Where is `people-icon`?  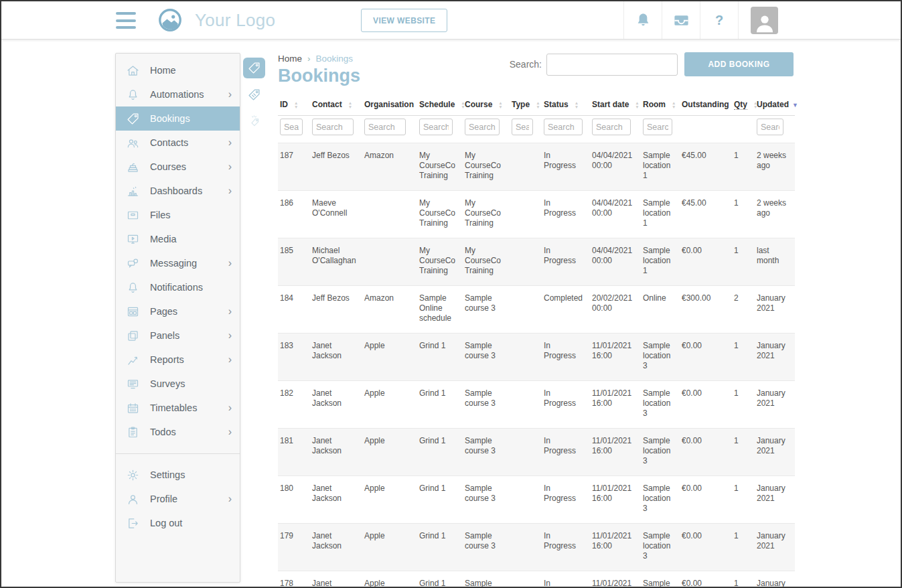
people-icon is located at coordinates (133, 143).